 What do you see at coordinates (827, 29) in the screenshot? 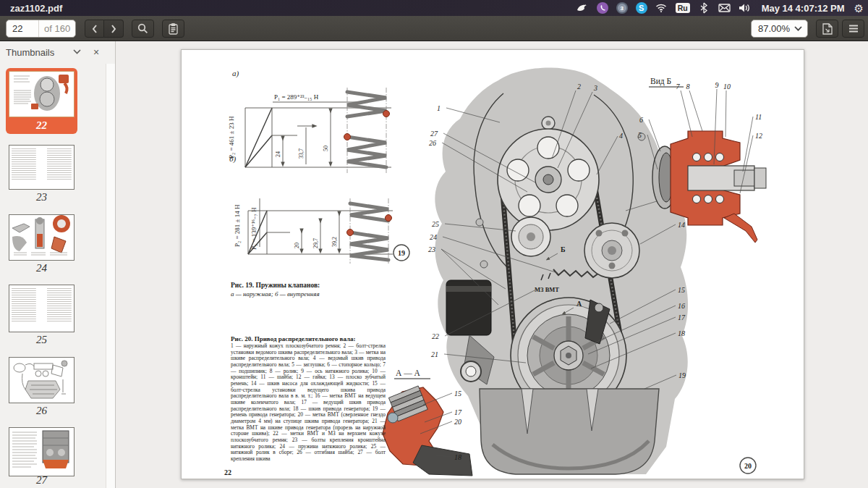
I see `document-send-icon` at bounding box center [827, 29].